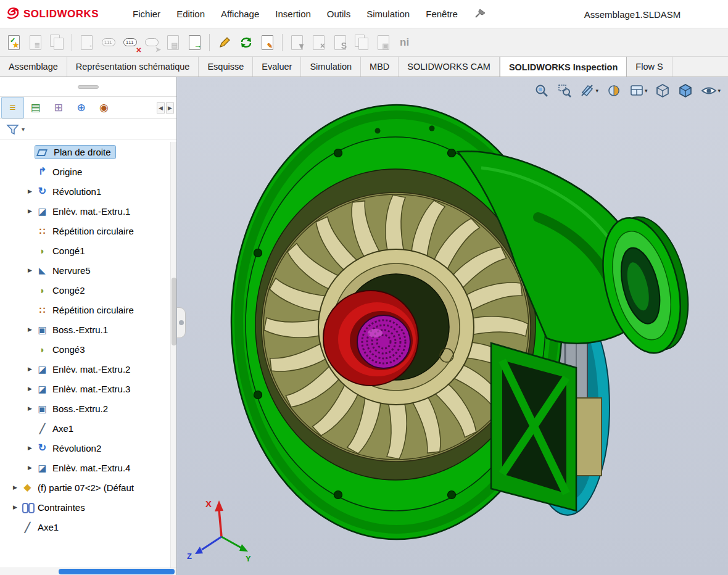 The width and height of the screenshot is (728, 575). What do you see at coordinates (88, 329) in the screenshot?
I see `tree-item-boss-extru1: ▶Boss.-Extru.1` at bounding box center [88, 329].